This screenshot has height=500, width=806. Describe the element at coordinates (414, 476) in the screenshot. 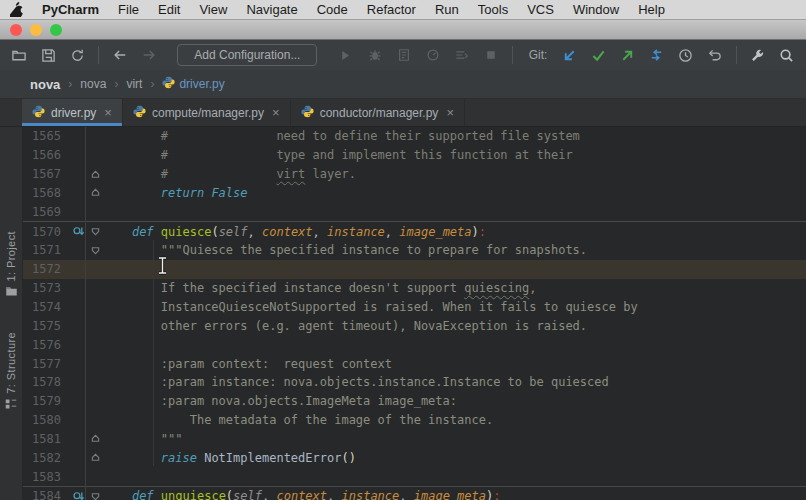

I see `code-line-1583: 1583` at that location.